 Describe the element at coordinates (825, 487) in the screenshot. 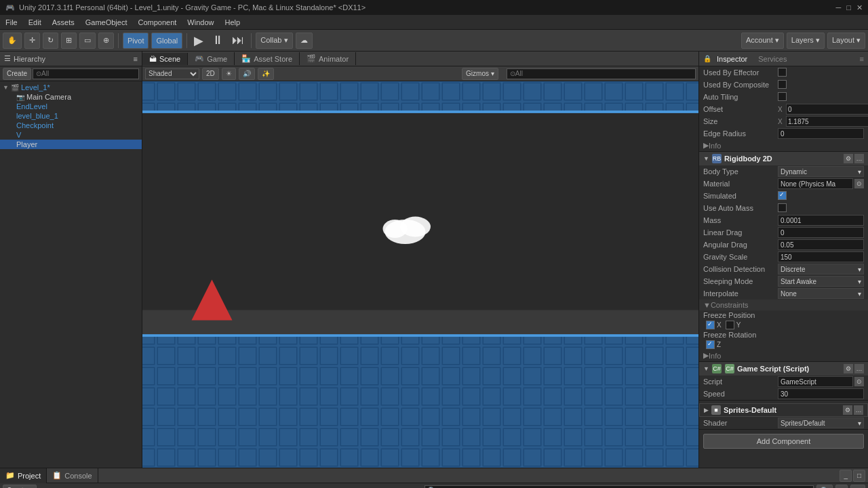

I see `project-search-btn: 🔍` at that location.